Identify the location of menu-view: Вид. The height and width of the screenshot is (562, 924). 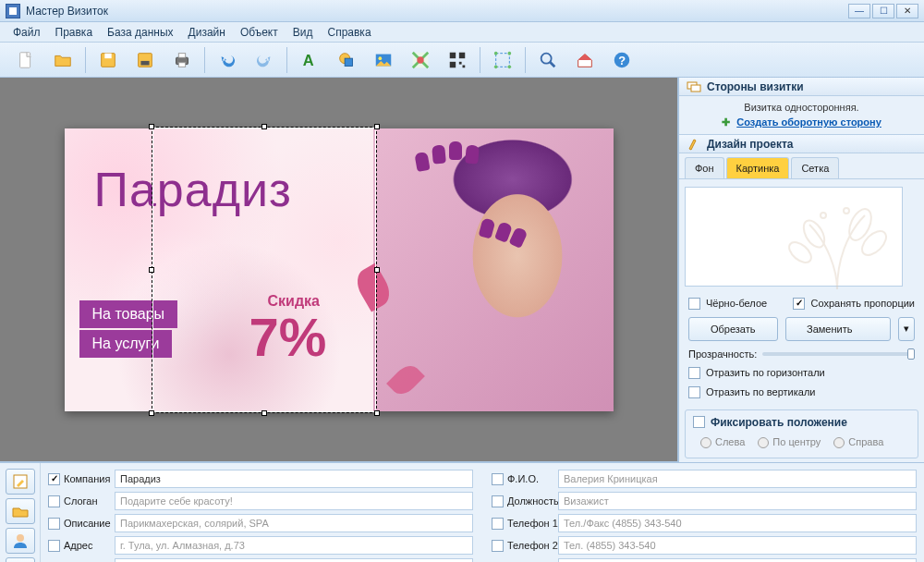
(303, 32).